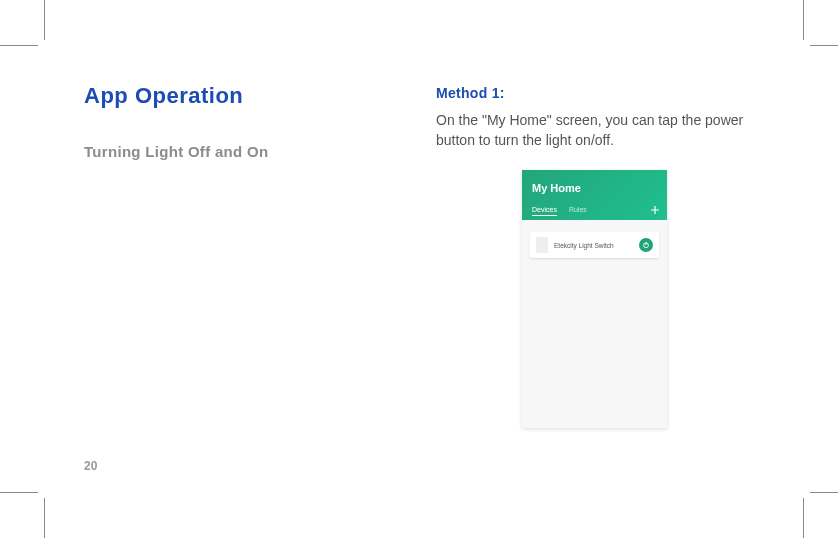 This screenshot has width=838, height=538. Describe the element at coordinates (560, 211) in the screenshot. I see `phone-tabs: Devices Rules` at that location.